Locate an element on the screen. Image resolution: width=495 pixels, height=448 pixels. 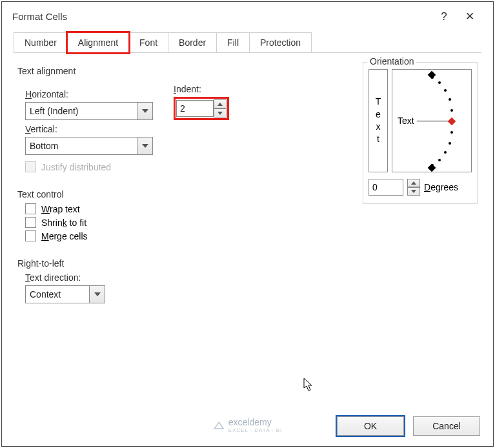
text-control-group: Text control Wrap text Shrink to fit Mer… is located at coordinates (183, 219).